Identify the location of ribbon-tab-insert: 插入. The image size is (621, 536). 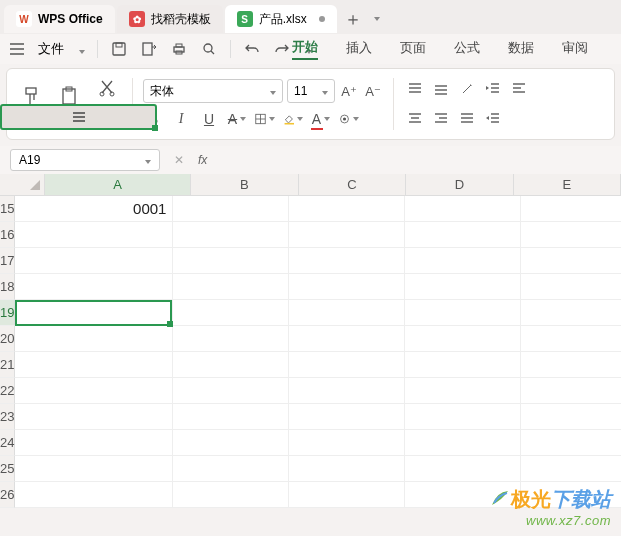
(359, 49).